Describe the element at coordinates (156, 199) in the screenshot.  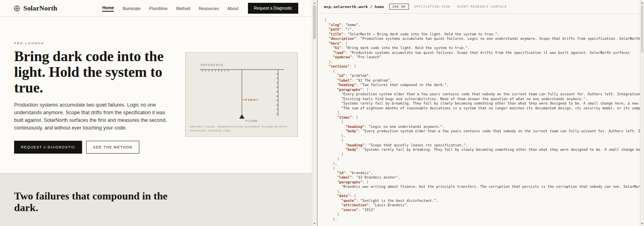
I see `problem-section: Two failures that compound in the dark.` at that location.